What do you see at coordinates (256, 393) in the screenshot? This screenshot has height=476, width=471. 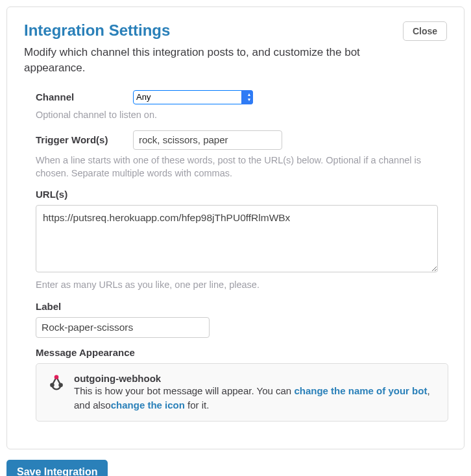 I see `preview-text: outgoing-webhook This is how your bot me…` at bounding box center [256, 393].